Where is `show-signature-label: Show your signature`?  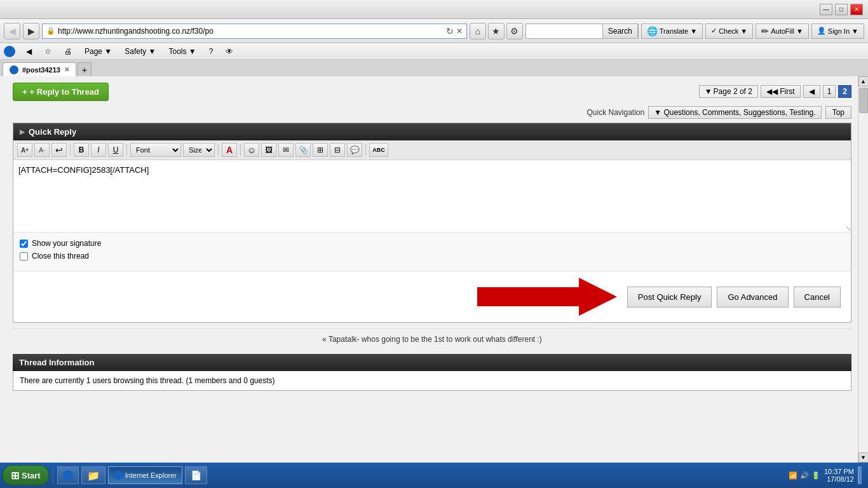
show-signature-label: Show your signature is located at coordinates (66, 243).